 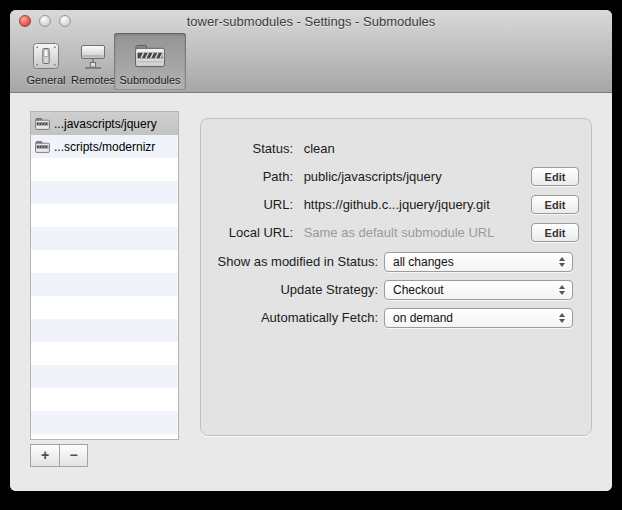 What do you see at coordinates (93, 62) in the screenshot?
I see `toolbar-item-remotes: Remotes` at bounding box center [93, 62].